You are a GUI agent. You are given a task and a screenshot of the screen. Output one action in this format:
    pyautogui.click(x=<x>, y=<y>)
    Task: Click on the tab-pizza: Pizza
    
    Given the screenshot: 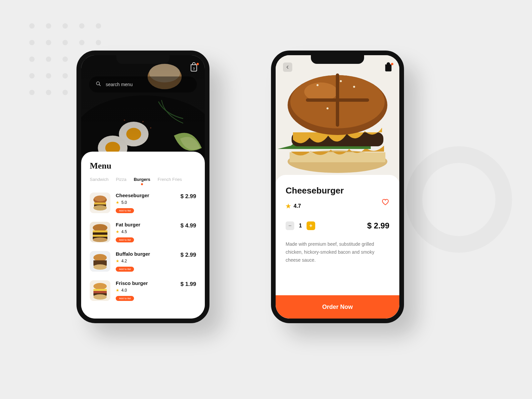 What is the action you would take?
    pyautogui.click(x=121, y=181)
    